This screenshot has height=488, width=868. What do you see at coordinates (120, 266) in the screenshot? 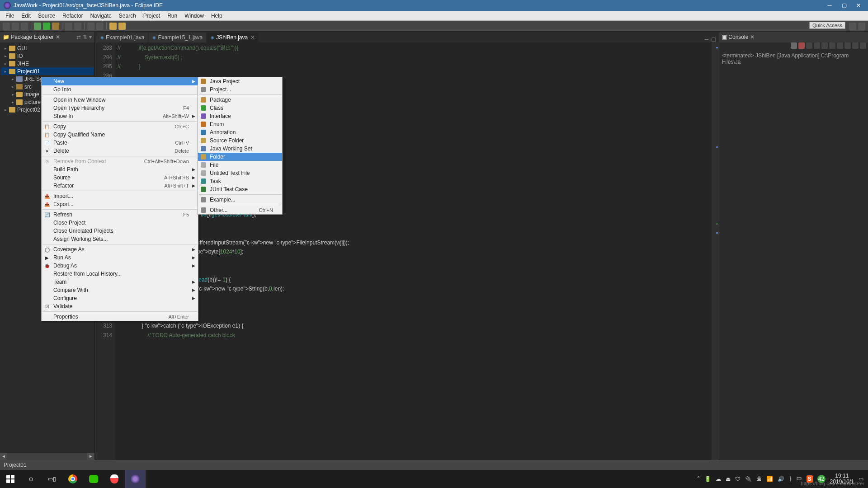
I see `menu-item-debug-as: 🐞Debug As▶` at bounding box center [120, 266].